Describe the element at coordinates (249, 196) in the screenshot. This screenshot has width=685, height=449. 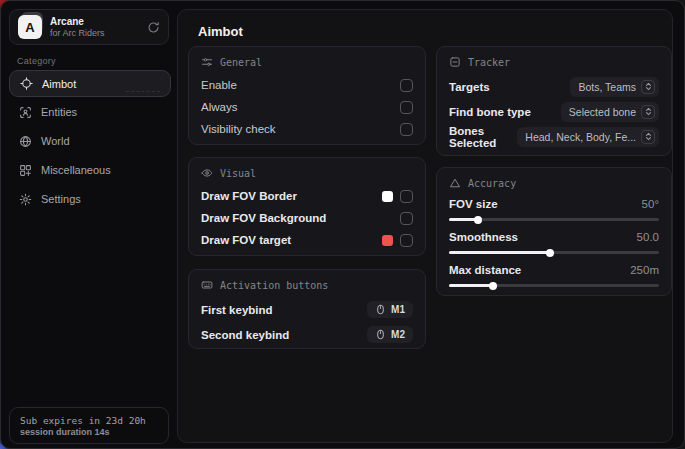
I see `setting-label: Draw FOV Border` at that location.